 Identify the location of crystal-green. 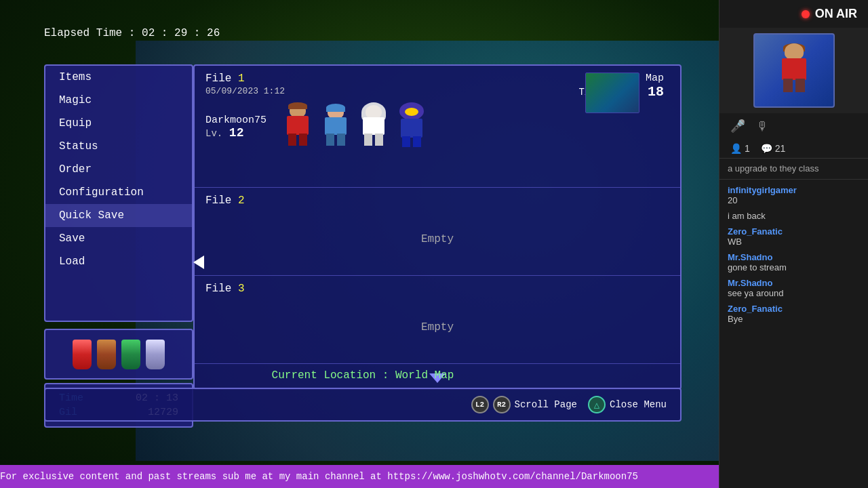
(131, 354).